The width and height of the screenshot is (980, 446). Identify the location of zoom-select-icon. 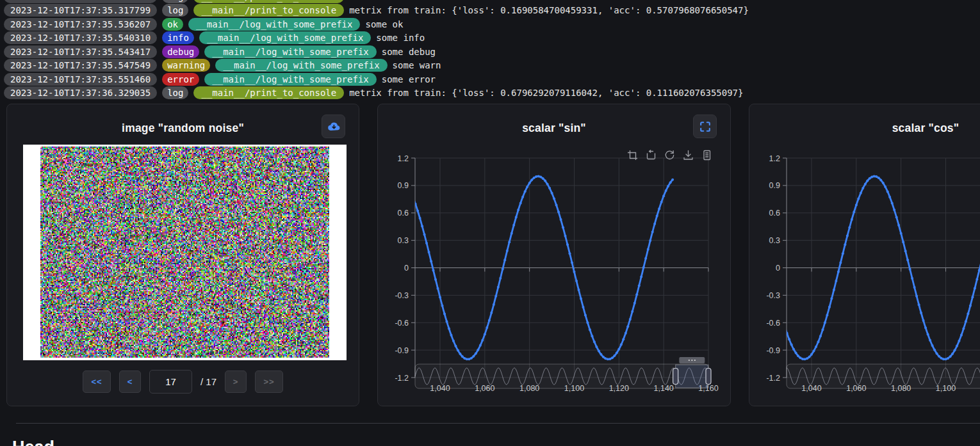
(633, 155).